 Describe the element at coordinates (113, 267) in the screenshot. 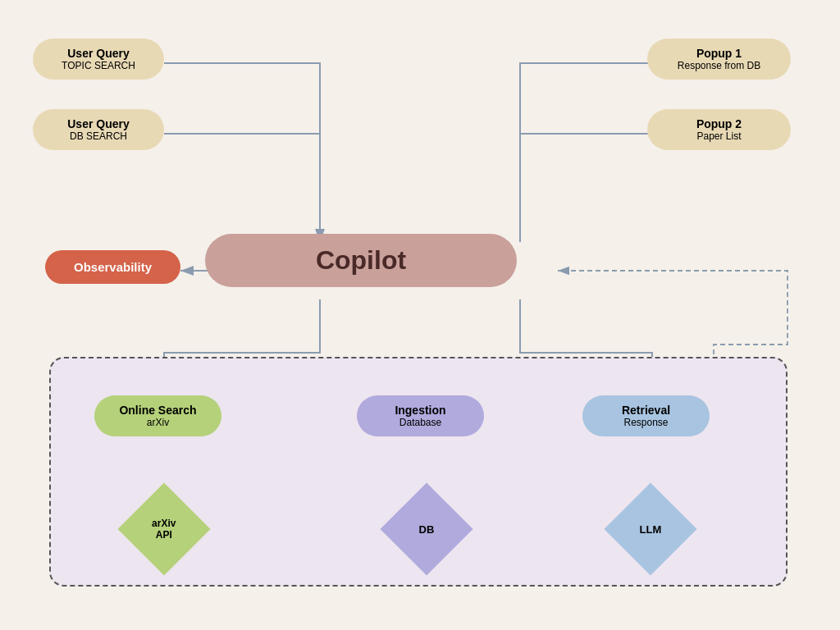

I see `observability-node: Observability` at that location.